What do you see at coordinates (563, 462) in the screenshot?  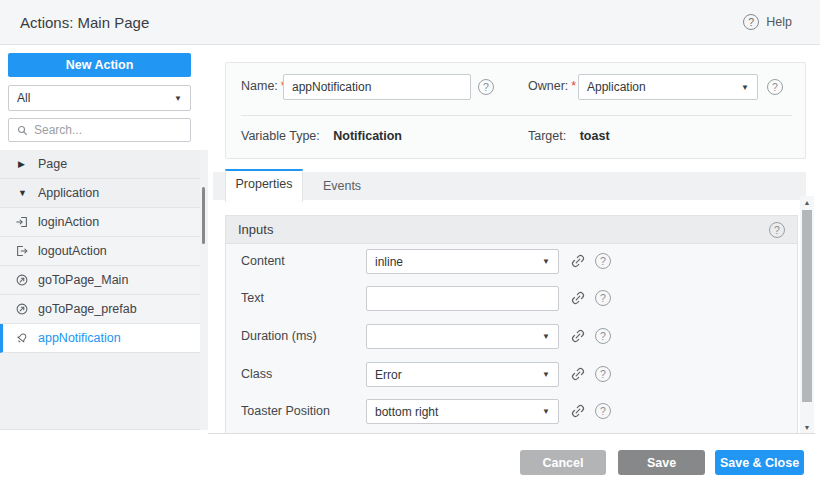 I see `cancel-button: Cancel` at bounding box center [563, 462].